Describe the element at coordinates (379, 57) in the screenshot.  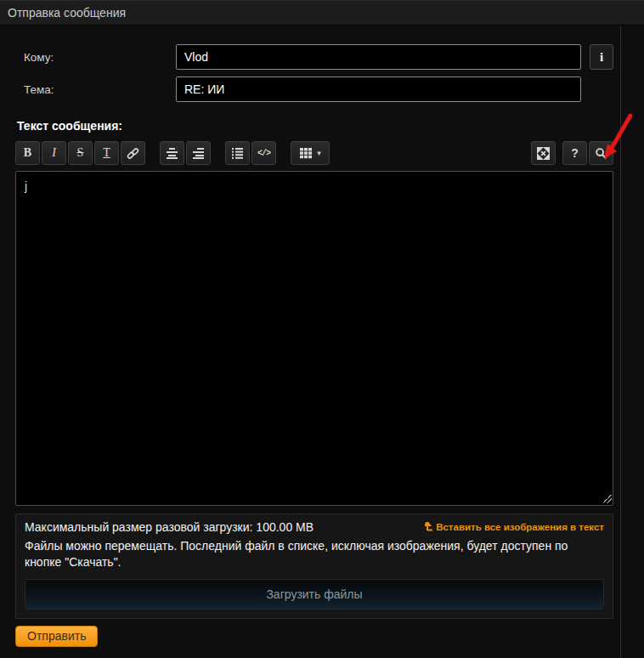
I see `to-input` at that location.